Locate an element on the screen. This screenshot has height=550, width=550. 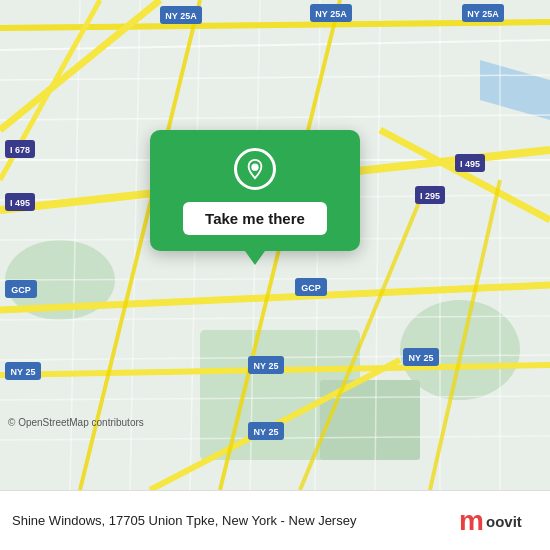
moovit-m-letter: m is located at coordinates (472, 521).